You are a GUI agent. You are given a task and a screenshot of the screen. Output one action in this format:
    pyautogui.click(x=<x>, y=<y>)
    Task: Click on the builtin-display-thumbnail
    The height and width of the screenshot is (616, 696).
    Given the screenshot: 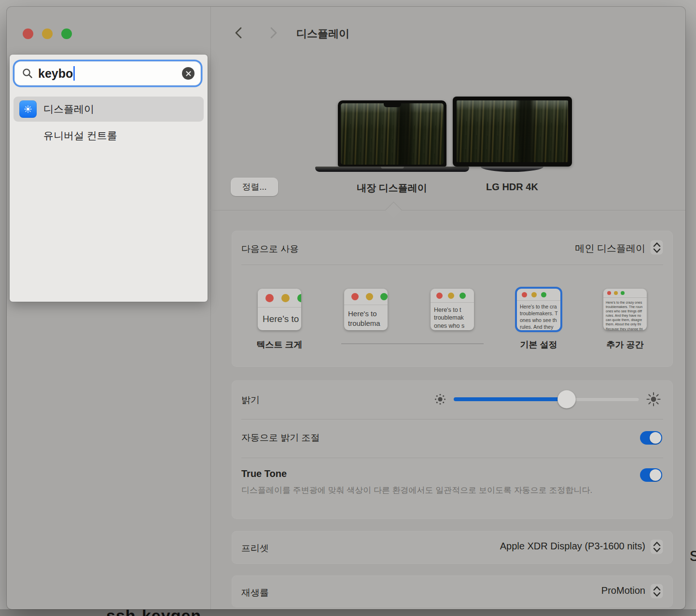 What is the action you would take?
    pyautogui.click(x=392, y=133)
    